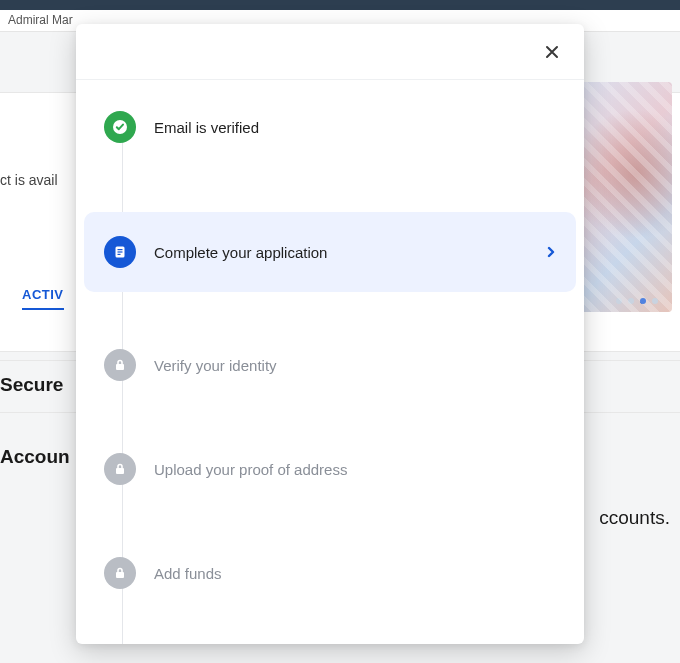  What do you see at coordinates (330, 252) in the screenshot?
I see `step-complete-application: Complete your application` at bounding box center [330, 252].